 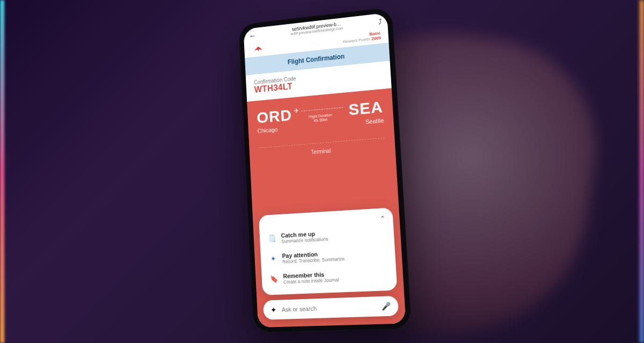 What do you see at coordinates (383, 219) in the screenshot?
I see `chevron-up-icon: ⌃` at bounding box center [383, 219].